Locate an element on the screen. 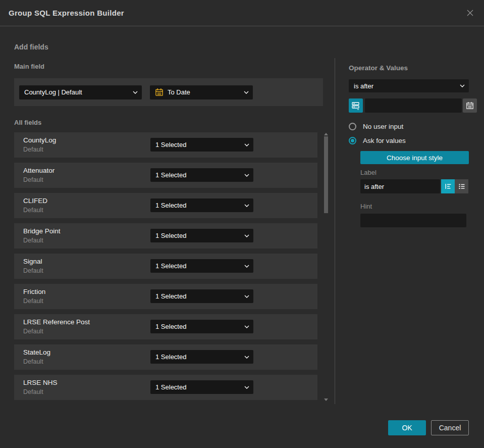 The height and width of the screenshot is (448, 484). text-style-toggle is located at coordinates (448, 186).